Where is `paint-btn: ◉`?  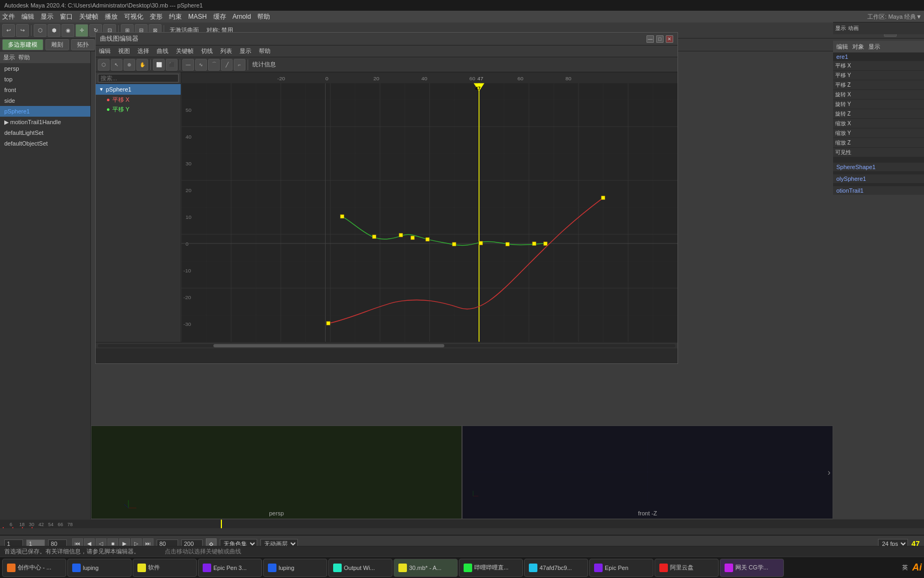 paint-btn: ◉ is located at coordinates (68, 31).